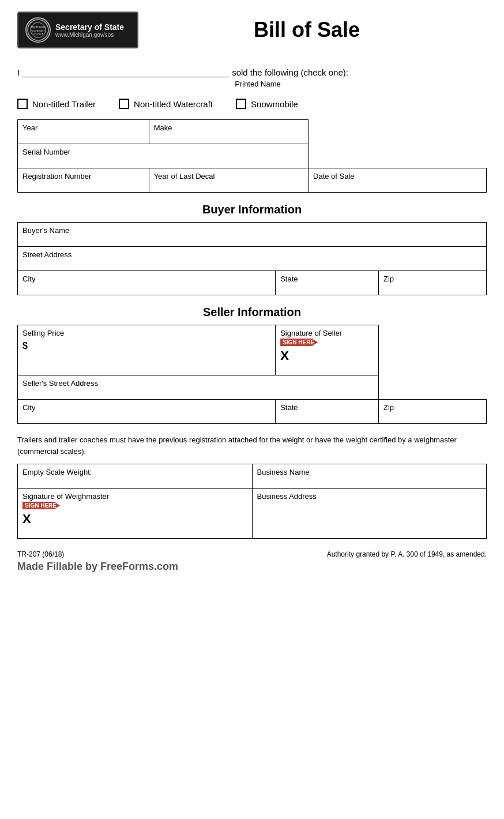 The width and height of the screenshot is (504, 819). I want to click on checkbox-snowmobile: Snowmobile, so click(267, 104).